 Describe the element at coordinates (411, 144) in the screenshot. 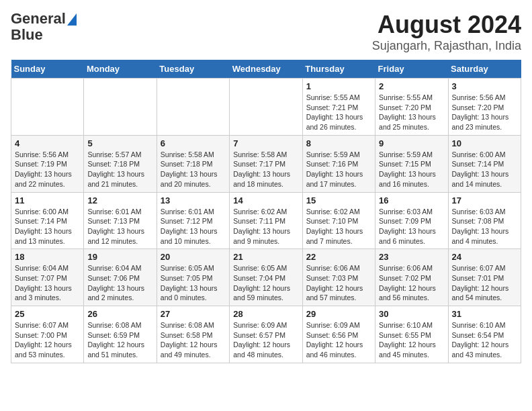

I see `day-number: 9` at that location.